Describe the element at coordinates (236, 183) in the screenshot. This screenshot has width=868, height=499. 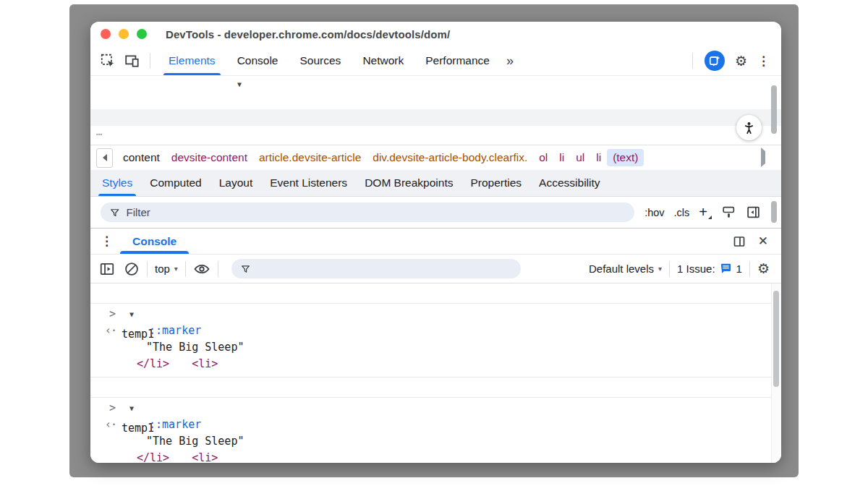
I see `tab-layout: Layout` at that location.